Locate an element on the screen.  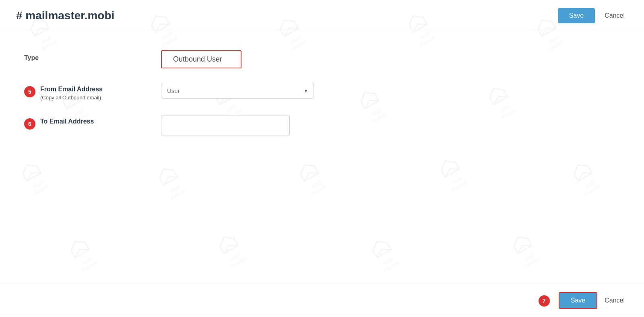
from-email-label: From Email Address is located at coordinates (72, 89).